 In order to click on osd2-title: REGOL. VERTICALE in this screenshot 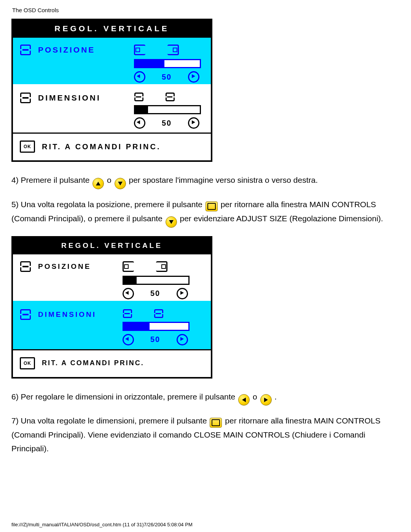, I will do `click(112, 246)`.